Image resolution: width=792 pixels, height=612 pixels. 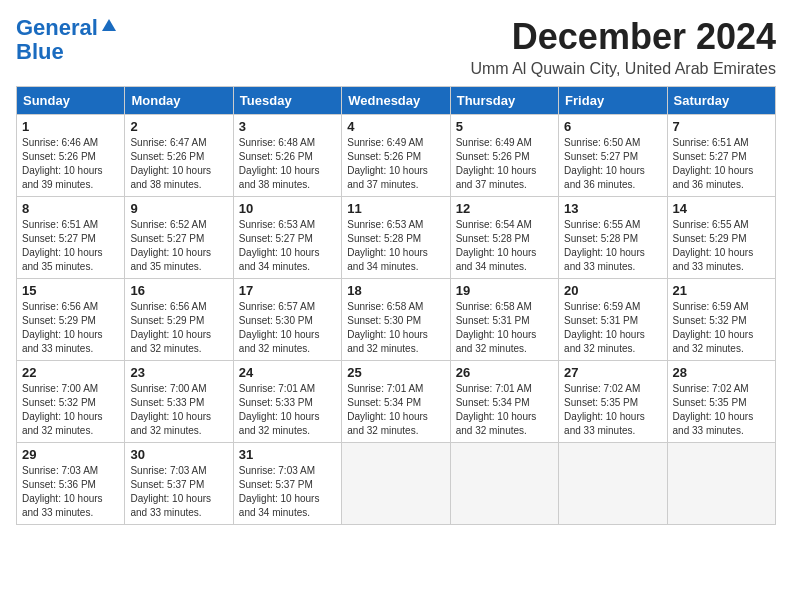 What do you see at coordinates (613, 238) in the screenshot?
I see `day-cell-13: 13 Sunrise: 6:55 AMSunset: 5:28 PMDaylig…` at bounding box center [613, 238].